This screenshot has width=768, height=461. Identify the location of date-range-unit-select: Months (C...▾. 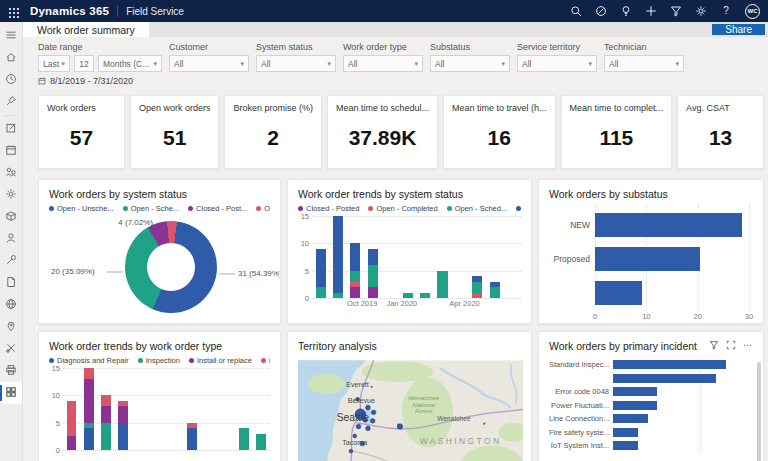
(130, 64).